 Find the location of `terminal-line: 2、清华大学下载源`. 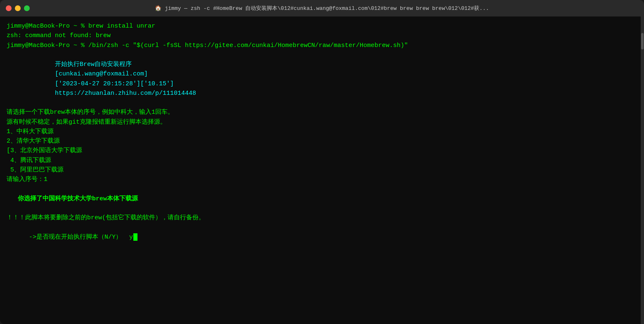

terminal-line: 2、清华大学下载源 is located at coordinates (322, 141).